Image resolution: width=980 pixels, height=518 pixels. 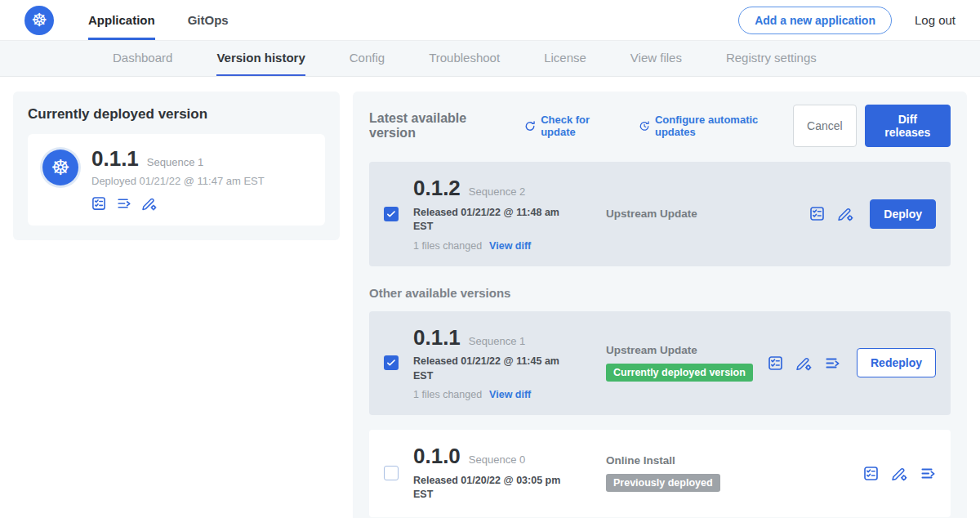 What do you see at coordinates (261, 59) in the screenshot?
I see `subnav-version-history: Version history` at bounding box center [261, 59].